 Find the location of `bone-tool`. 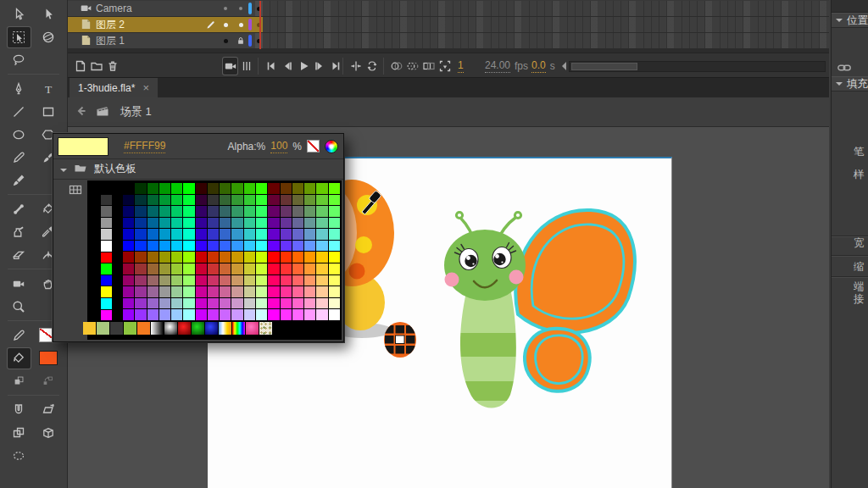

bone-tool is located at coordinates (19, 209).